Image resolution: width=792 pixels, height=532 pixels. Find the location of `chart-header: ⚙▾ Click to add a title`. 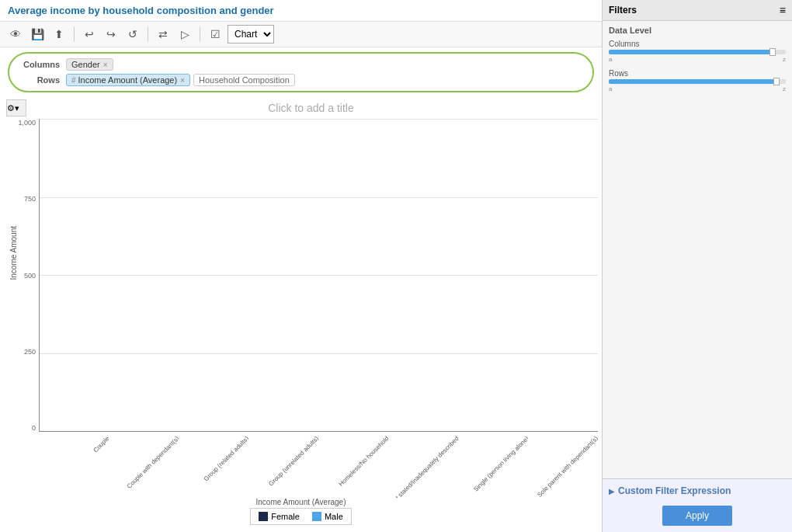

chart-header: ⚙▾ Click to add a title is located at coordinates (301, 108).